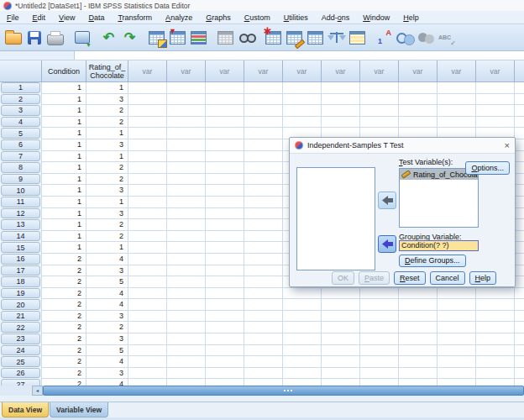  I want to click on weight-cases-icon, so click(336, 38).